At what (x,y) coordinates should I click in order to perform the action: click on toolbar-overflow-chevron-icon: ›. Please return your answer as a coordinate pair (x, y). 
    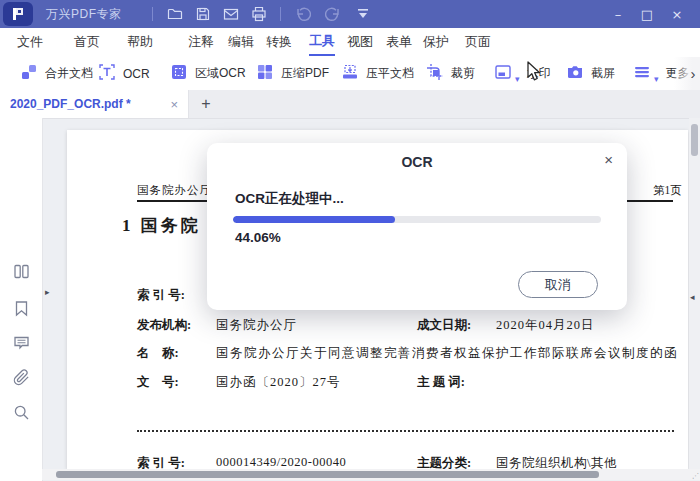
    Looking at the image, I should click on (693, 74).